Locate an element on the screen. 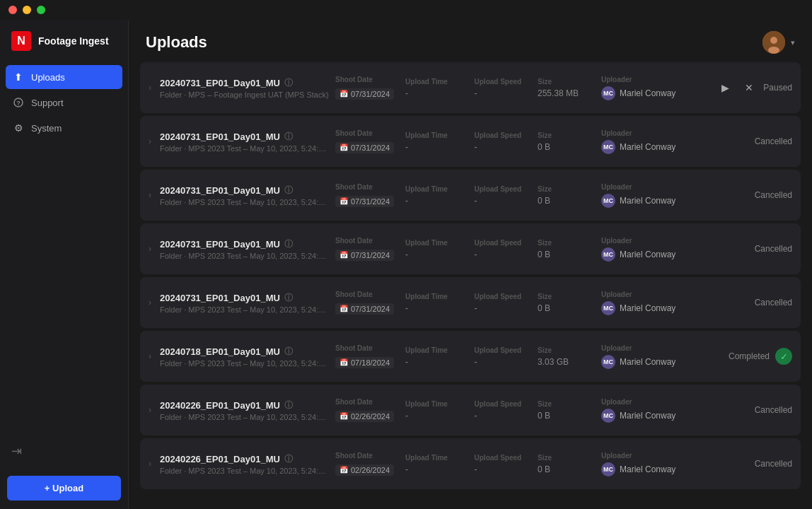 The image size is (812, 509). close-button is located at coordinates (13, 10).